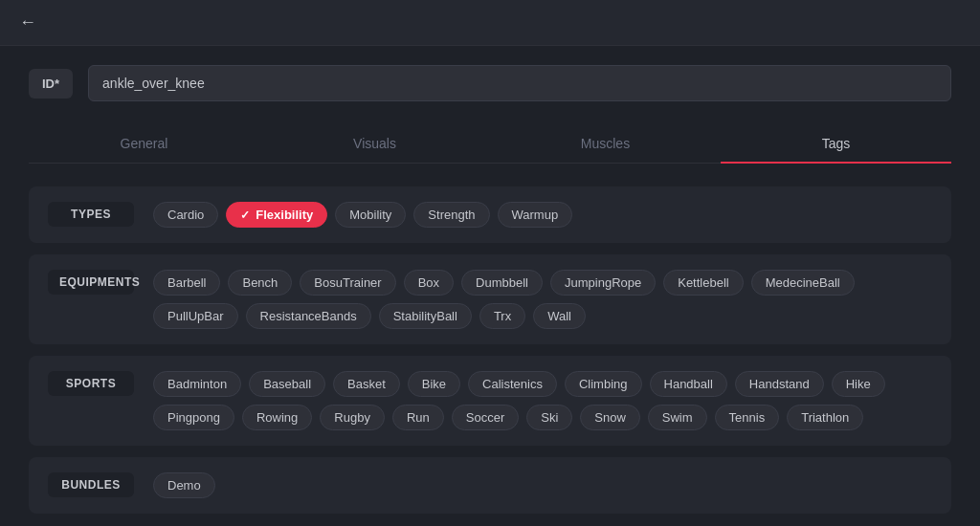  Describe the element at coordinates (603, 283) in the screenshot. I see `tag-label: JumpingRope` at that location.